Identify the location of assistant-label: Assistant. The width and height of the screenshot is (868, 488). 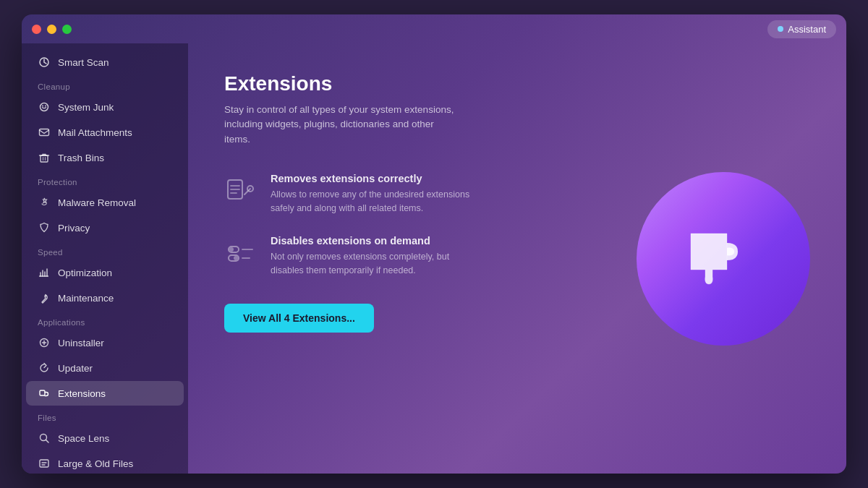
(807, 29).